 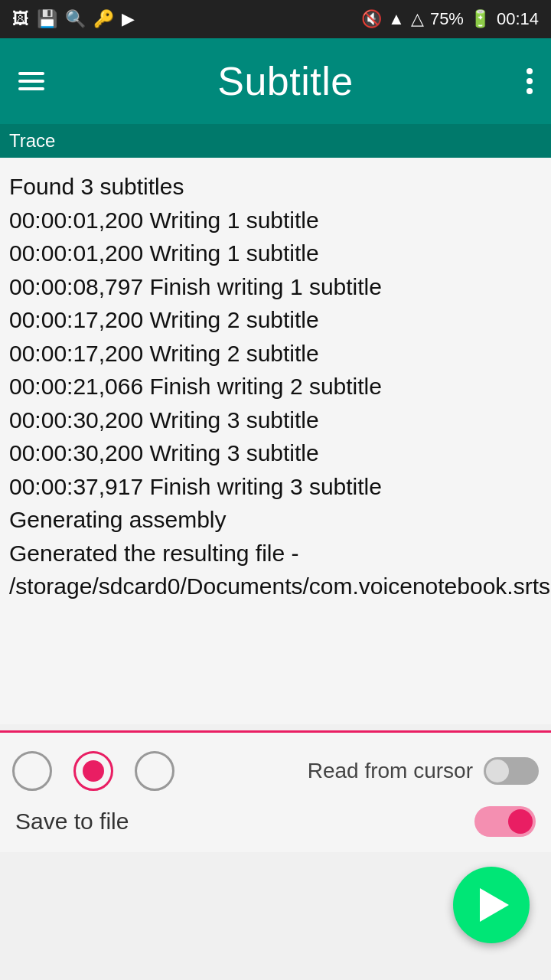 I want to click on radio-inner, so click(x=93, y=771).